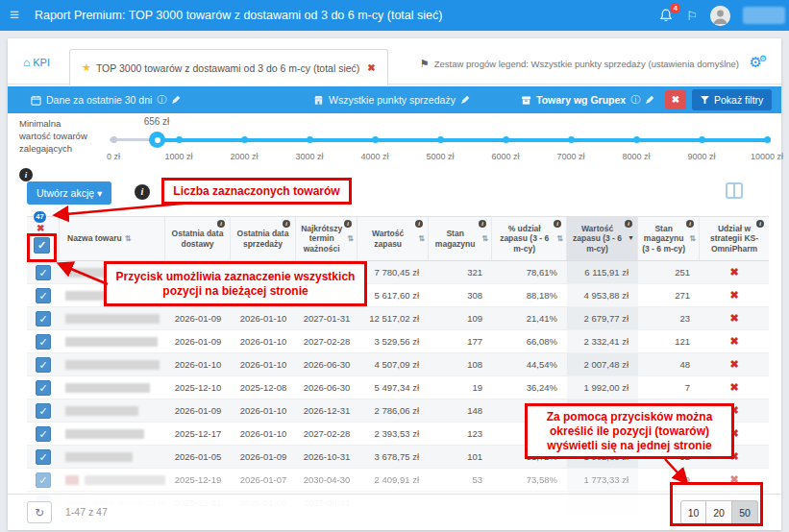  Describe the element at coordinates (440, 157) in the screenshot. I see `slider-tick-label: 5000 zł` at that location.